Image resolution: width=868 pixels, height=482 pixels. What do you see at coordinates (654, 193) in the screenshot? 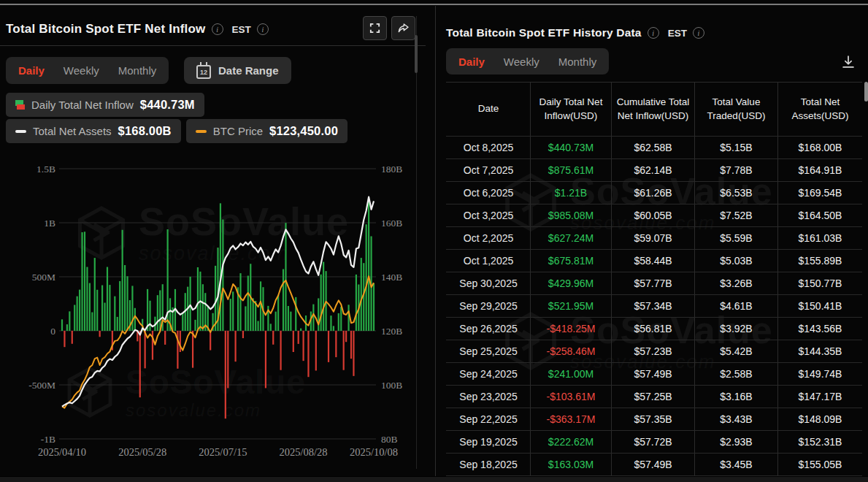
I see `table-row: Oct 6,2025$1.21B$61.26B$6.53B$169.54B` at bounding box center [654, 193].